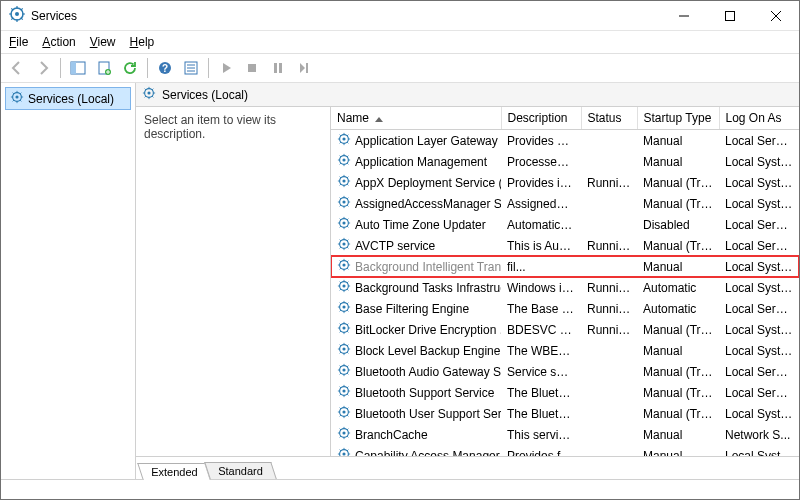  I want to click on maximize-button, so click(730, 16).